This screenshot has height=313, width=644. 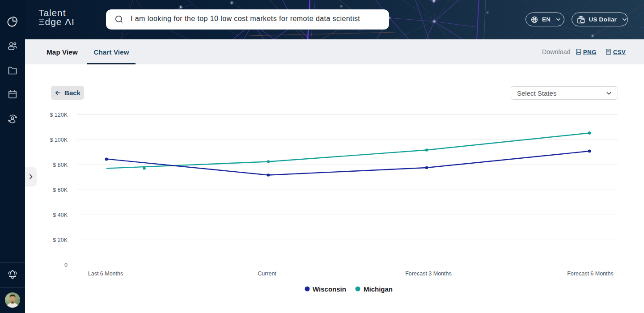 What do you see at coordinates (378, 289) in the screenshot?
I see `svg-text: Michigan` at bounding box center [378, 289].